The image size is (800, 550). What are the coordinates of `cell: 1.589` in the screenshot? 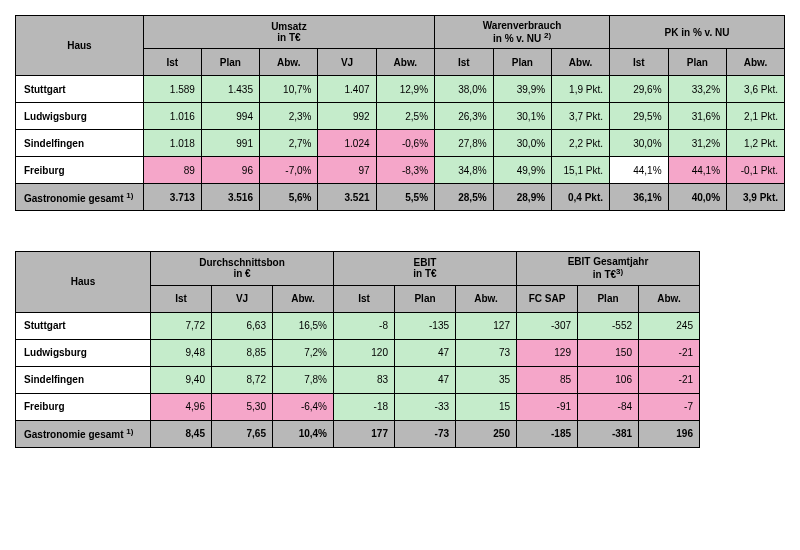 It's located at (172, 90).